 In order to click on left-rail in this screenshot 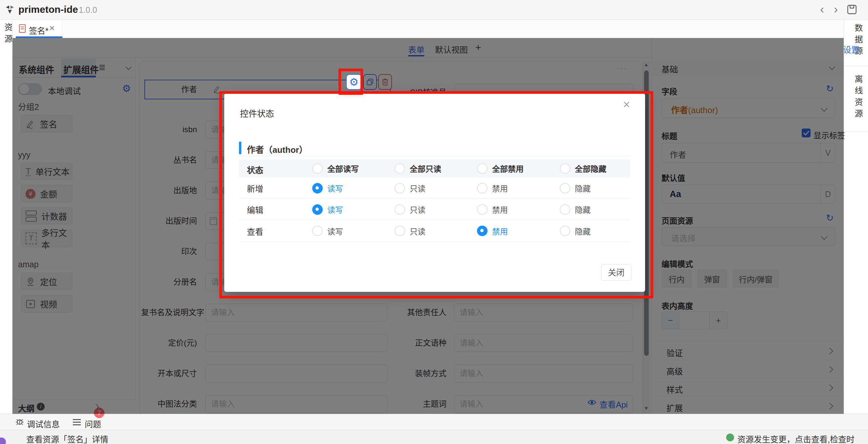, I will do `click(6, 217)`.